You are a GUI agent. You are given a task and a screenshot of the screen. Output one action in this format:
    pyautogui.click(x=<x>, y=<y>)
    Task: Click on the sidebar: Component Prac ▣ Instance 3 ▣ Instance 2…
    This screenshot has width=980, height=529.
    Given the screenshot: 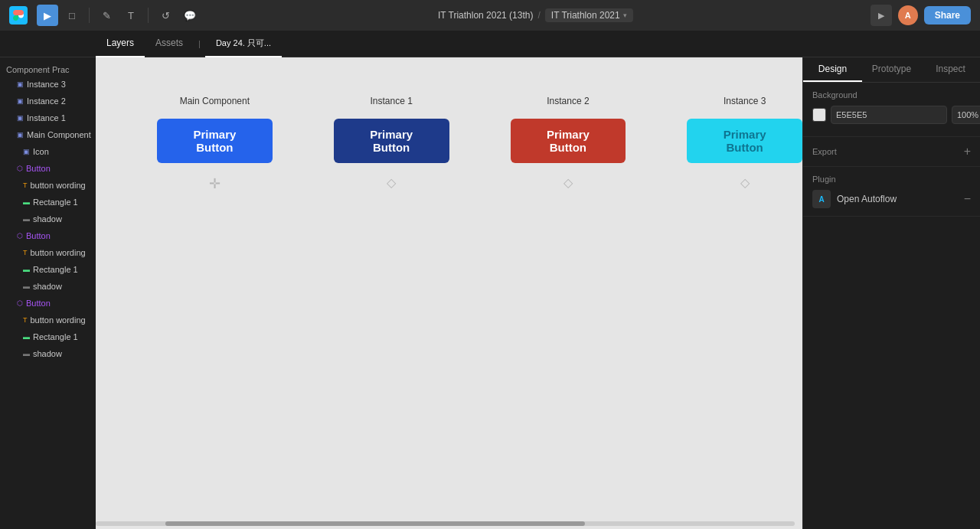 What is the action you would take?
    pyautogui.click(x=47, y=293)
    